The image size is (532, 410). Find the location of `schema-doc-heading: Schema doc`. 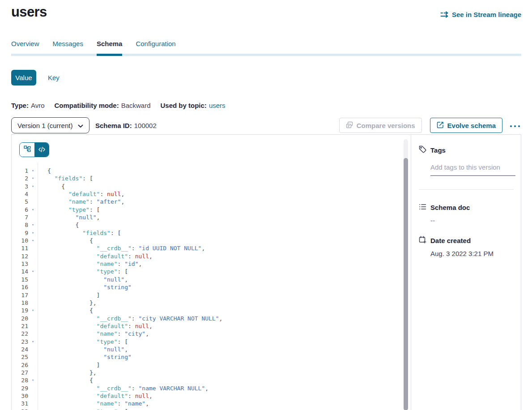

schema-doc-heading: Schema doc is located at coordinates (450, 208).